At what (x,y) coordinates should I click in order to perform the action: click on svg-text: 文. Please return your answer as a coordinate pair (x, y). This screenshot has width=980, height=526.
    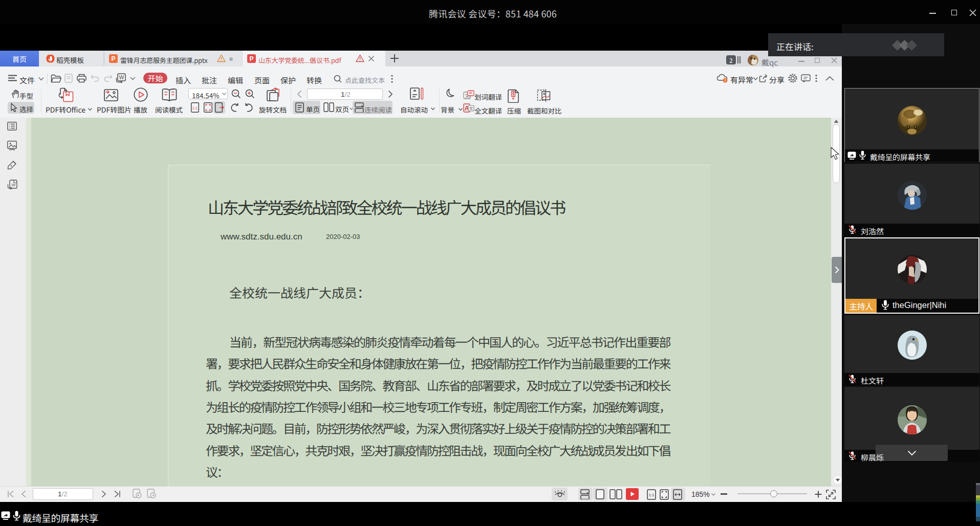
    Looking at the image, I should click on (471, 108).